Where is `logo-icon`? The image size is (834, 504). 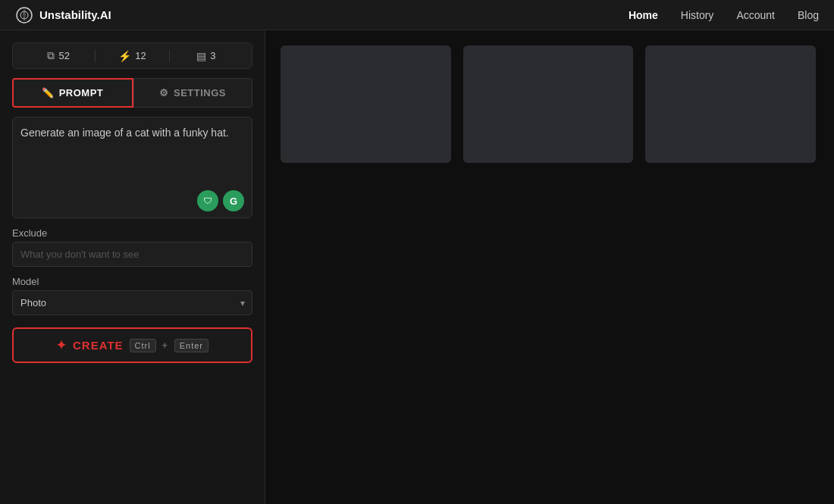
logo-icon is located at coordinates (24, 15).